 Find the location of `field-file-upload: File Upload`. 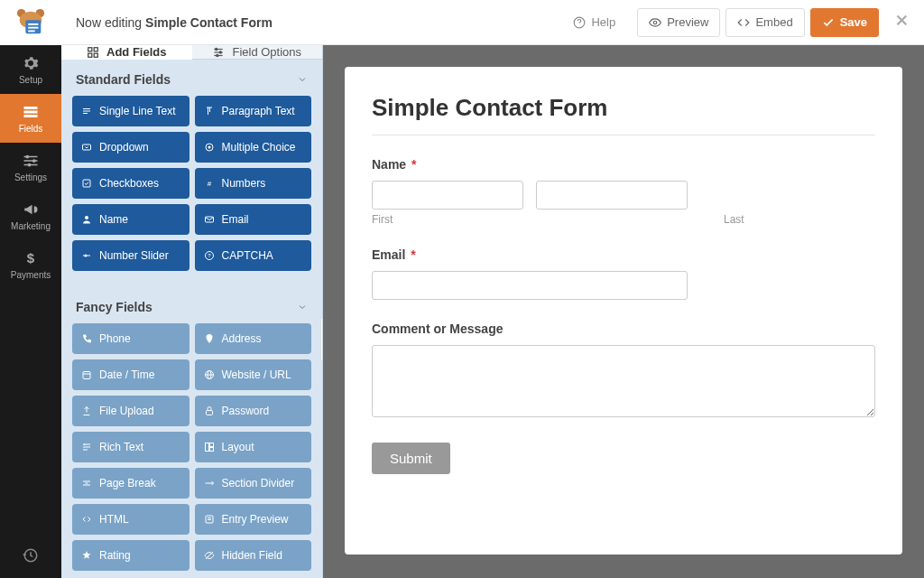

field-file-upload: File Upload is located at coordinates (131, 411).